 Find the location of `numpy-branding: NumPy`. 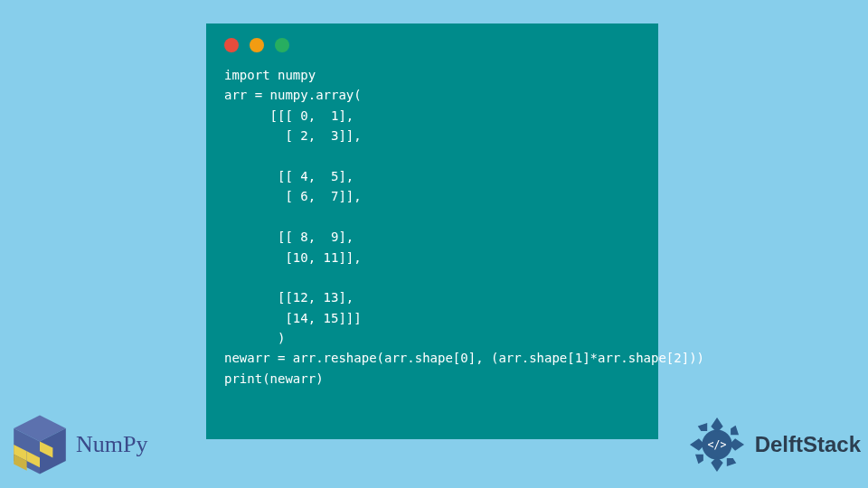

numpy-branding: NumPy is located at coordinates (78, 445).